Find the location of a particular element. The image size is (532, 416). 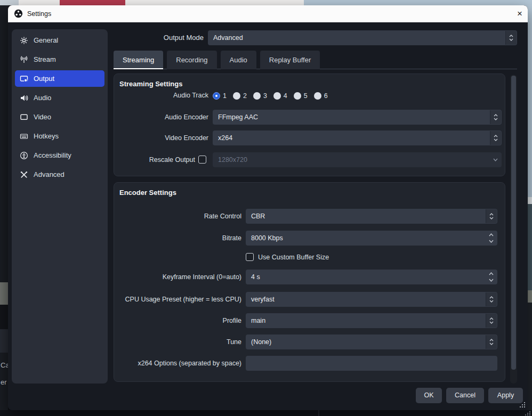

keyframe-interval-spinbox: 4 s is located at coordinates (372, 277).